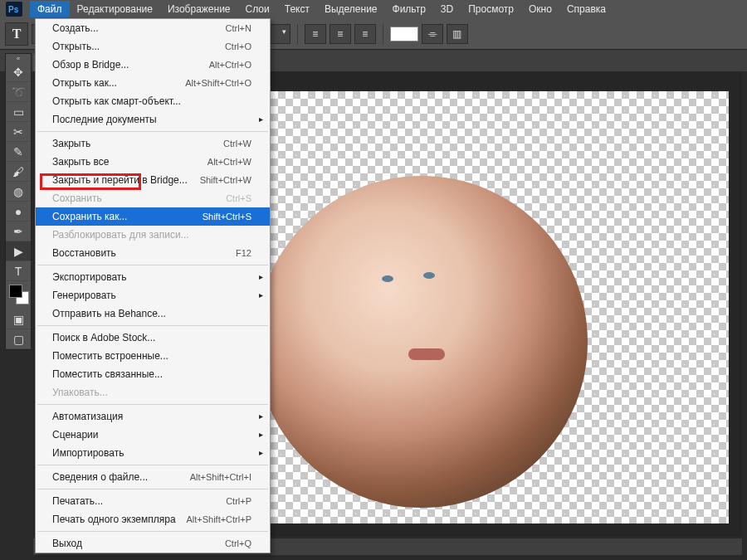  I want to click on menu-item-label: Поместить встроенные..., so click(110, 356).